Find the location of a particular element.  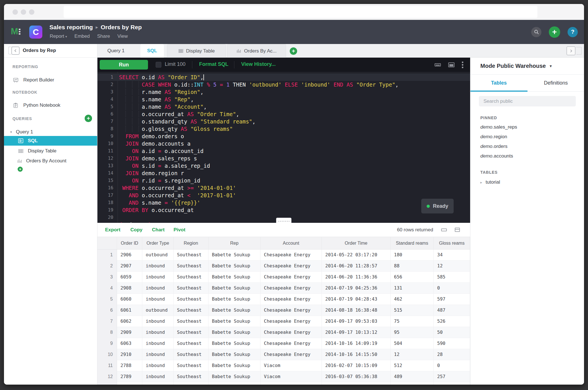

table-row: 76062inboundSoutheastBabette SoukupChesa… is located at coordinates (284, 321).